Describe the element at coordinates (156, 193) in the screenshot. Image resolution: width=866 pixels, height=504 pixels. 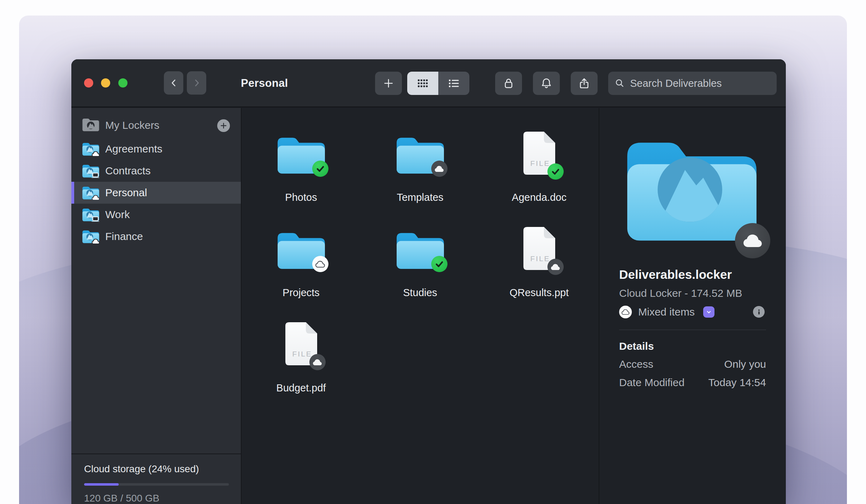
I see `locker-list: Agreements Contracts` at that location.